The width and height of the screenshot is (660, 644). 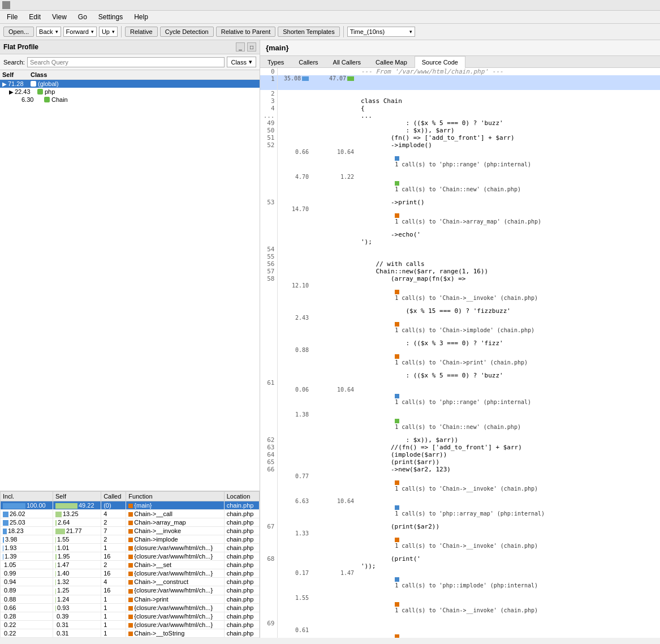 What do you see at coordinates (460, 462) in the screenshot?
I see `source-line: 65 (print($arr))` at bounding box center [460, 462].